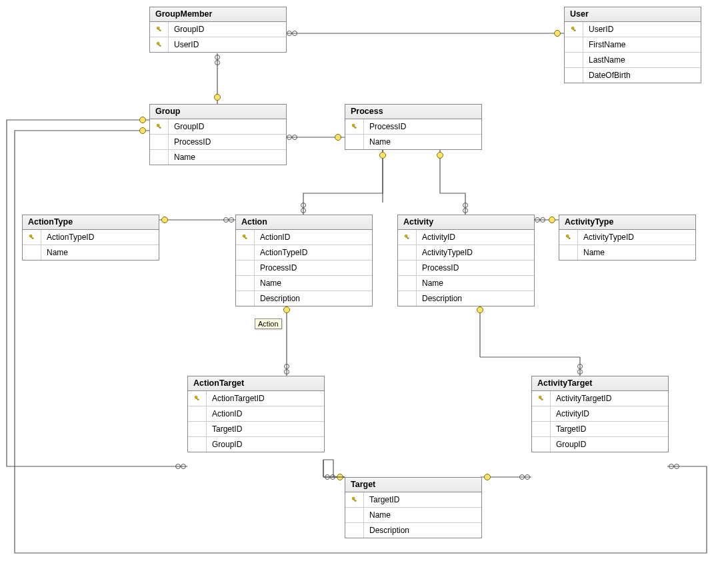 The height and width of the screenshot is (563, 728). What do you see at coordinates (627, 223) in the screenshot?
I see `entity-title: ActivityType` at bounding box center [627, 223].